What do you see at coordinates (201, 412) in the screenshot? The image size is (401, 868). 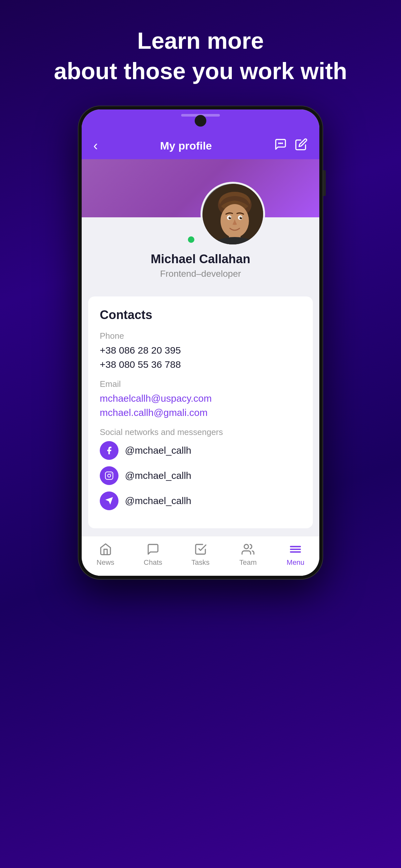 I see `contacts-card: Contacts Phone +38 086 28 20 395 +38 080…` at bounding box center [201, 412].